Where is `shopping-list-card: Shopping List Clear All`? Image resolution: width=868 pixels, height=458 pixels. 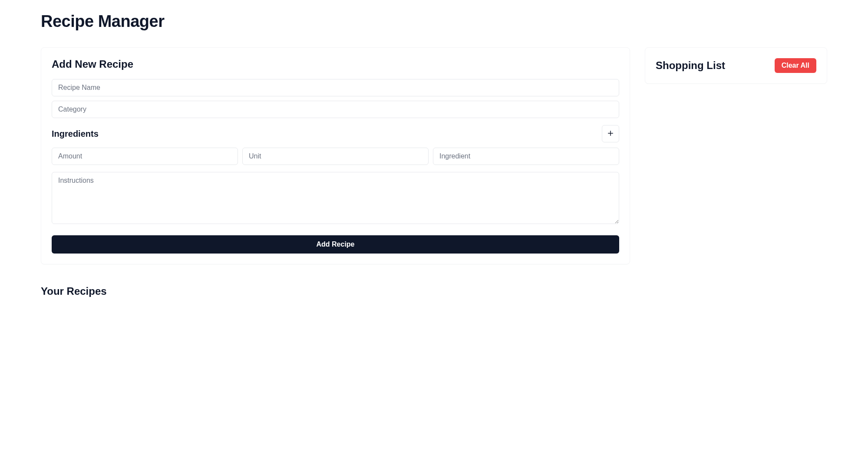 shopping-list-card: Shopping List Clear All is located at coordinates (736, 66).